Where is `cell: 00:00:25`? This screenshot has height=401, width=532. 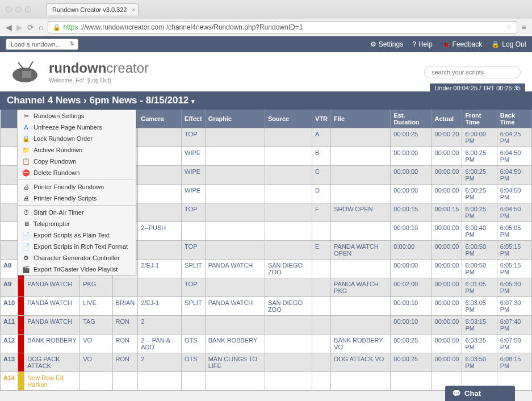 cell: 00:00:25 is located at coordinates (411, 137).